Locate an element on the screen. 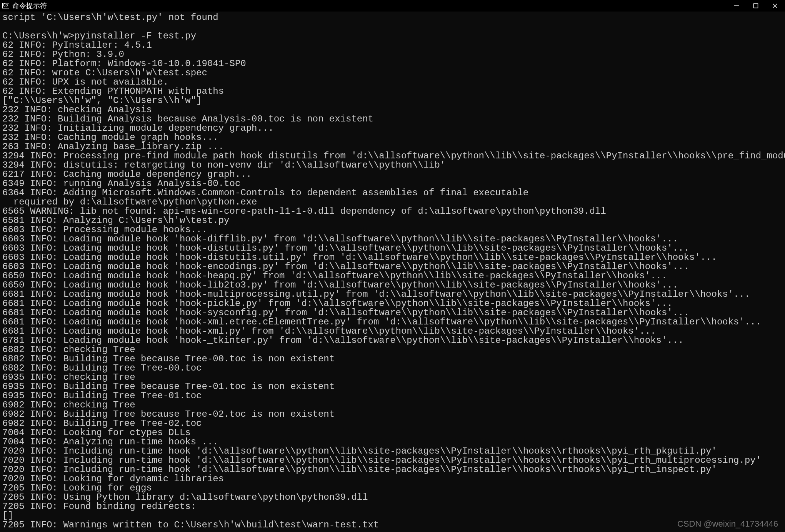 The height and width of the screenshot is (532, 785). terminal-line: required by d:\allsoftware\python\python… is located at coordinates (392, 202).